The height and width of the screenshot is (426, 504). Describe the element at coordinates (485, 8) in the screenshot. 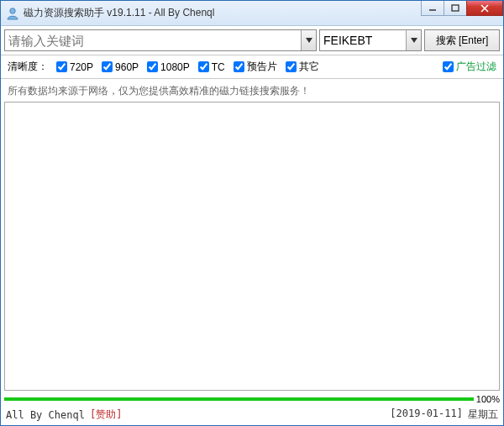

I see `close-button` at that location.